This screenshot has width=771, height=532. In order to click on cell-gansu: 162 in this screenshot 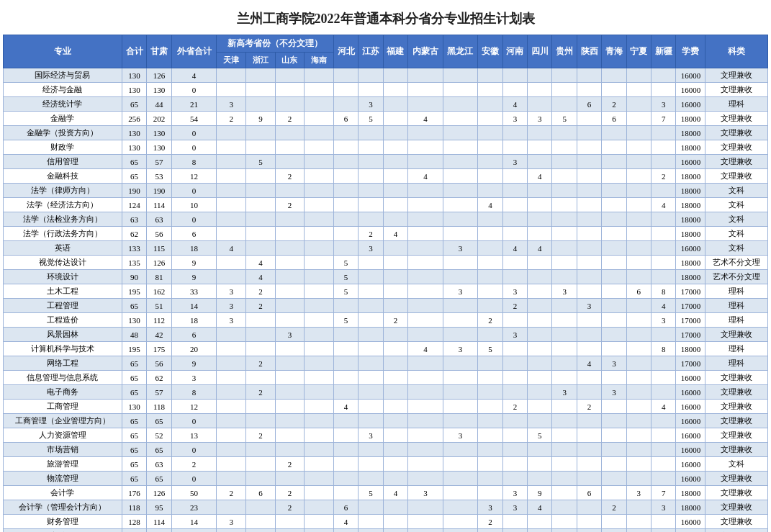, I will do `click(159, 292)`.